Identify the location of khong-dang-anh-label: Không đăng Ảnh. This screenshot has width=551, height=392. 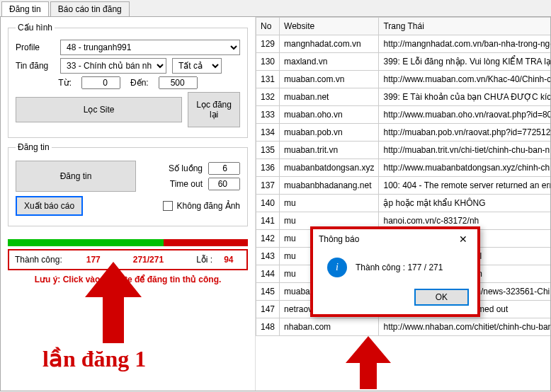
(208, 206).